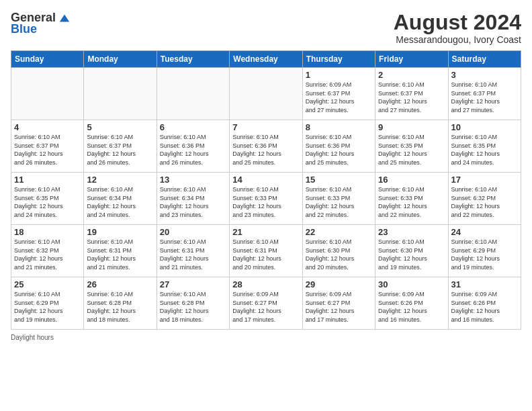  Describe the element at coordinates (193, 128) in the screenshot. I see `day-number: 6` at that location.